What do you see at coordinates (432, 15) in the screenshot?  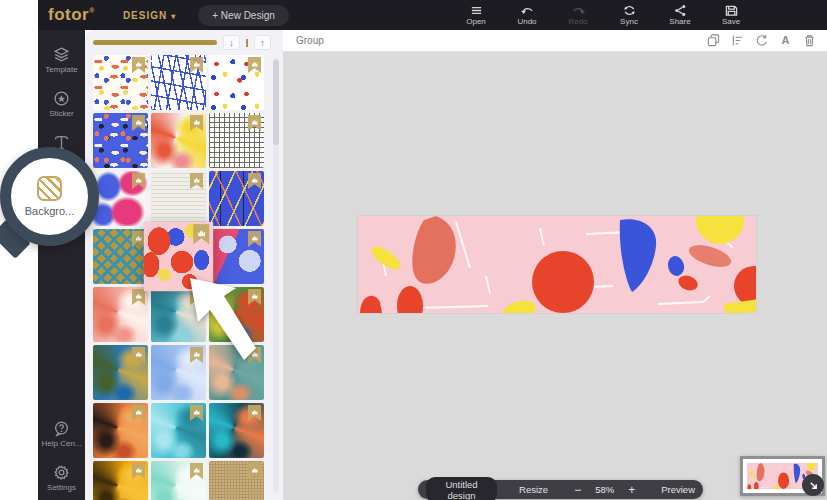 I see `topbar: fotor® DESIGN▾ + New Design Open Undo Re…` at bounding box center [432, 15].